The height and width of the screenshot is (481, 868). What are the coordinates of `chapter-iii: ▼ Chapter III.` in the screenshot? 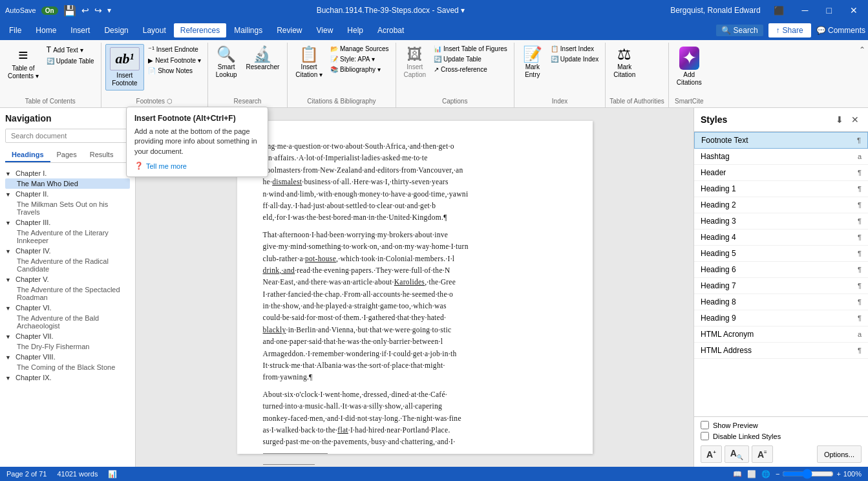 It's located at (67, 222).